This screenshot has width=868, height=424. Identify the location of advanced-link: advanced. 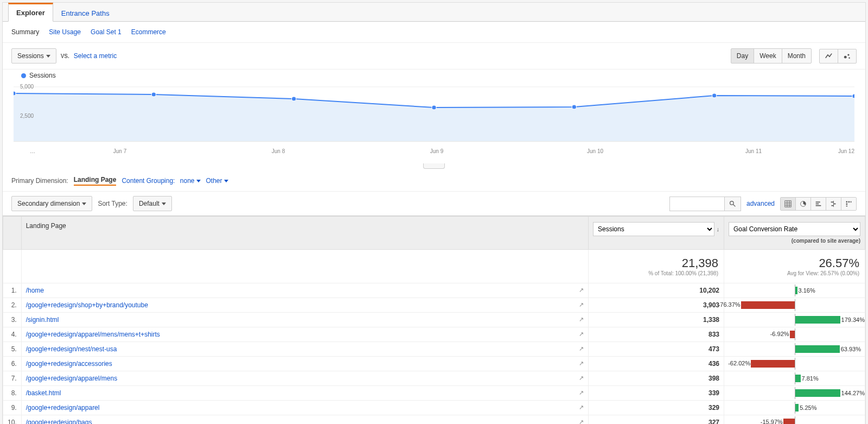
(761, 204).